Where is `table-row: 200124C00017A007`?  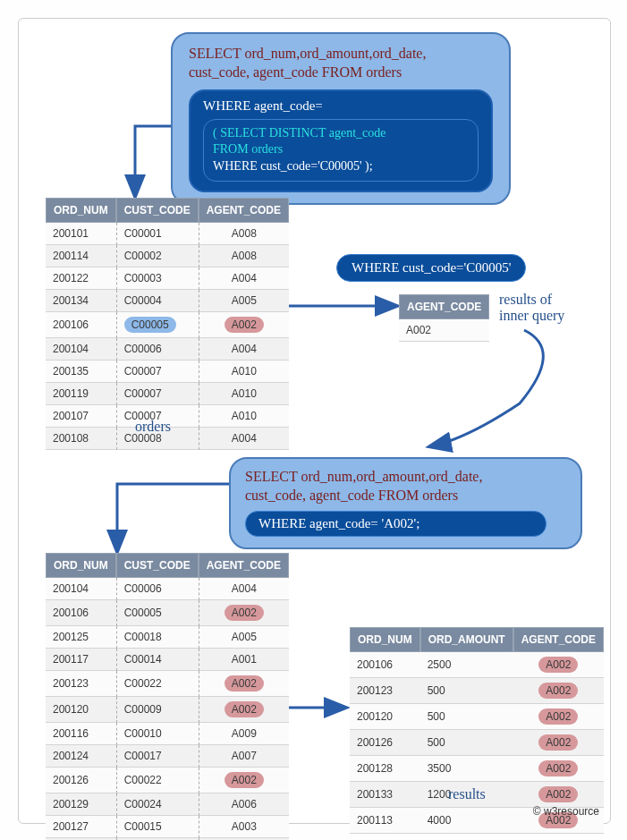
table-row: 200124C00017A007 is located at coordinates (167, 757).